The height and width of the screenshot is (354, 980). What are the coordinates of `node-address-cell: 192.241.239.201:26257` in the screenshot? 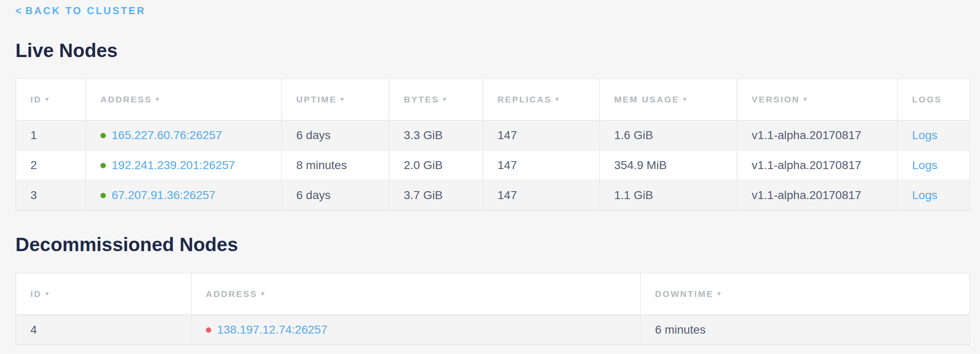 It's located at (184, 166).